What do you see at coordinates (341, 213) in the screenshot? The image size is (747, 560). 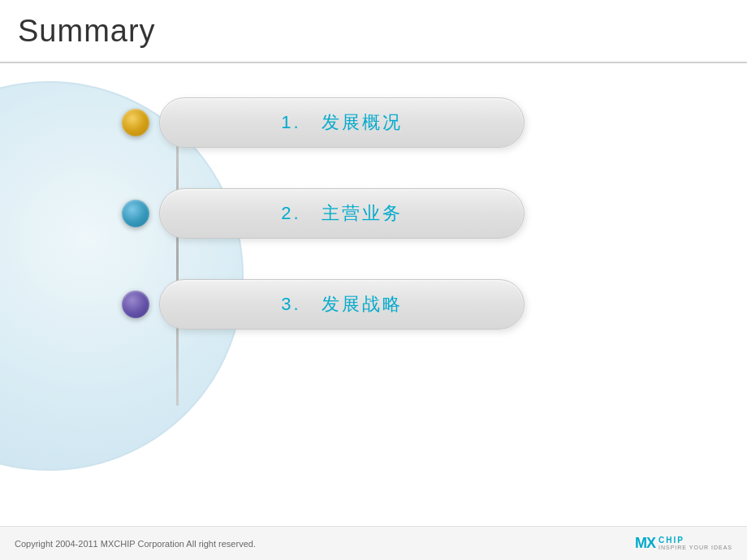 I see `item-label-2: 2. 主营业务` at bounding box center [341, 213].